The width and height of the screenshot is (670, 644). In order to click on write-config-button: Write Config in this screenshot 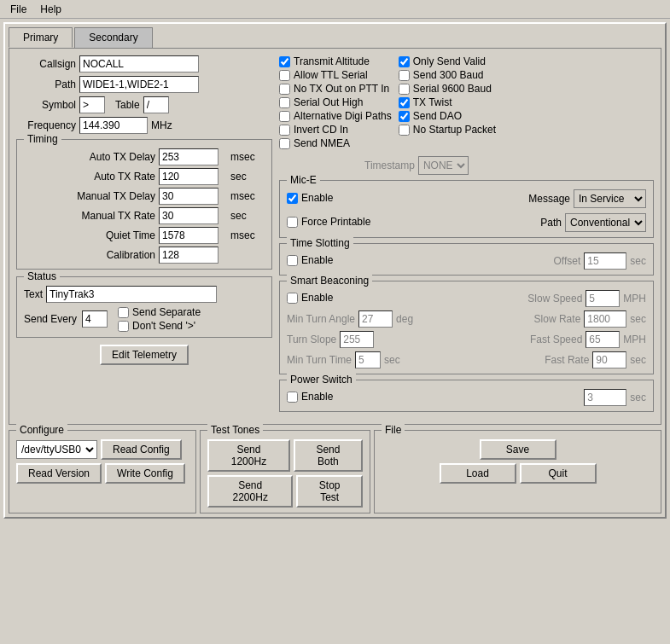, I will do `click(145, 473)`.